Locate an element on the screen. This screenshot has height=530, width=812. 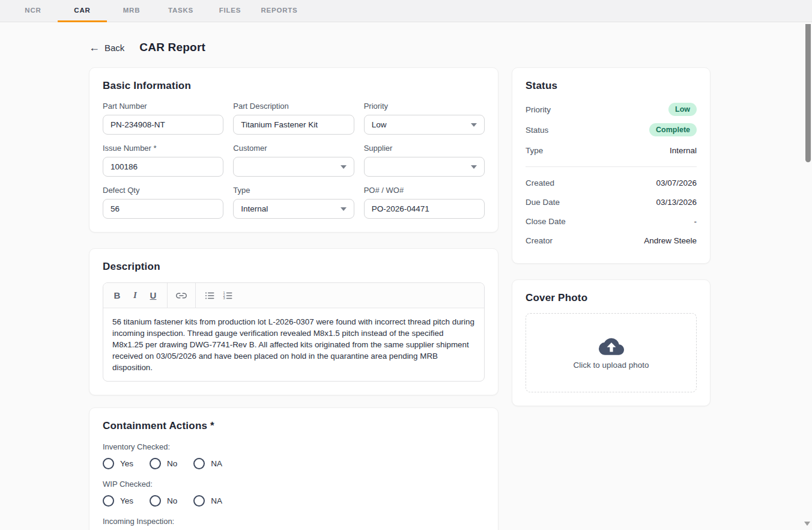
tab-reports: REPORTS is located at coordinates (279, 11).